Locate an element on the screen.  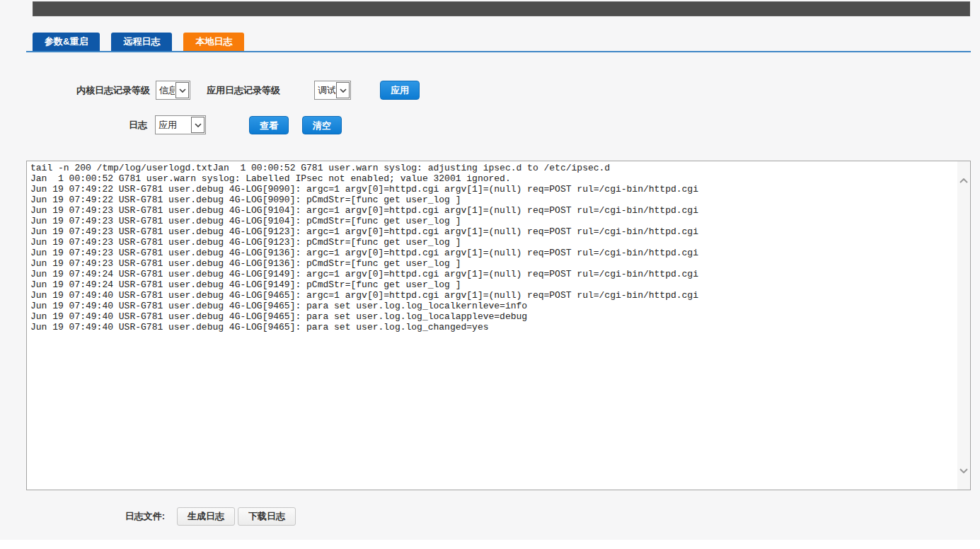
tab-underline is located at coordinates (498, 52).